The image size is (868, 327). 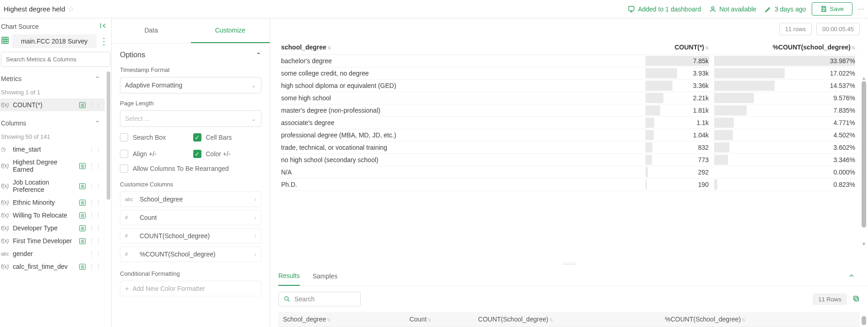 I want to click on cell-degree: Ph.D., so click(x=461, y=185).